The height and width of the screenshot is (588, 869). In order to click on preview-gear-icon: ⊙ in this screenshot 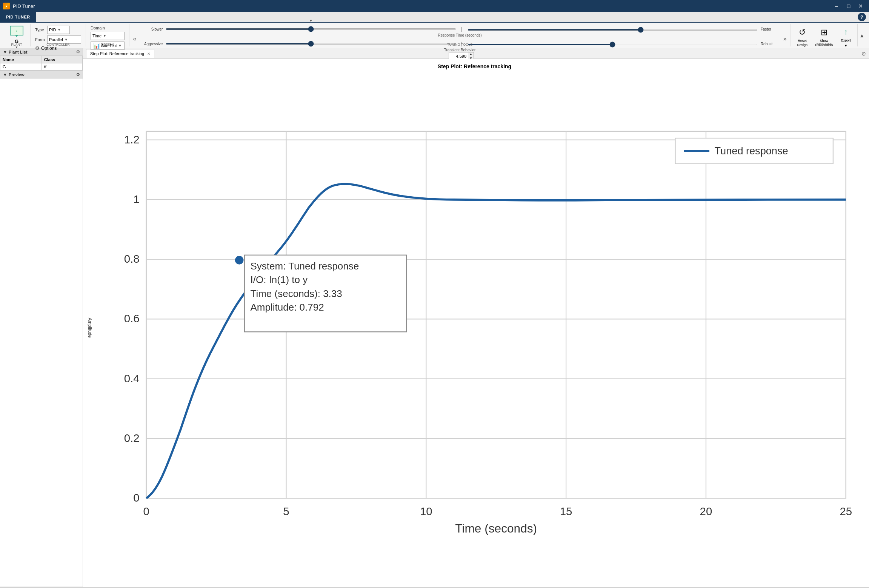, I will do `click(78, 75)`.